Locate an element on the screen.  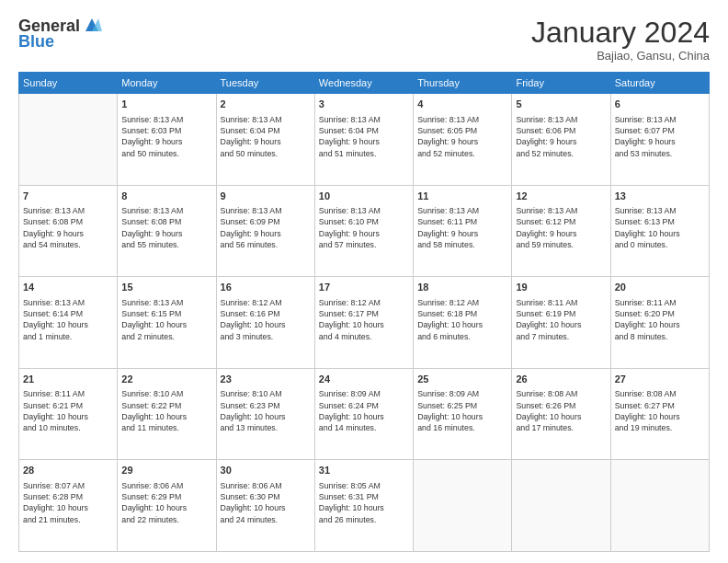
day-number: 10 is located at coordinates (364, 197).